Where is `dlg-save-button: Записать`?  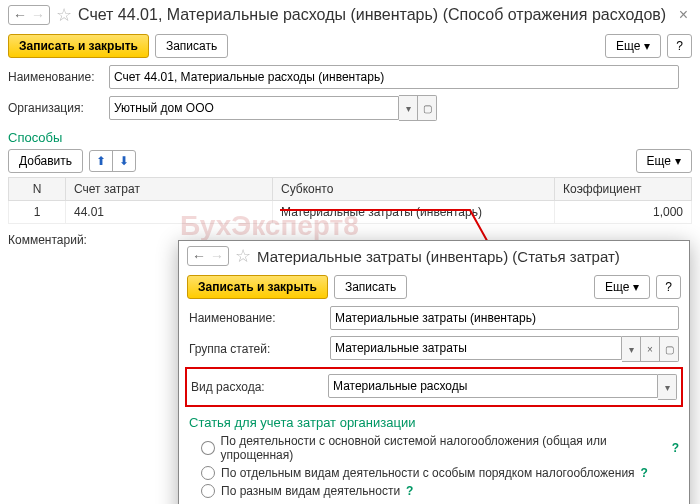 dlg-save-button: Записать is located at coordinates (370, 287).